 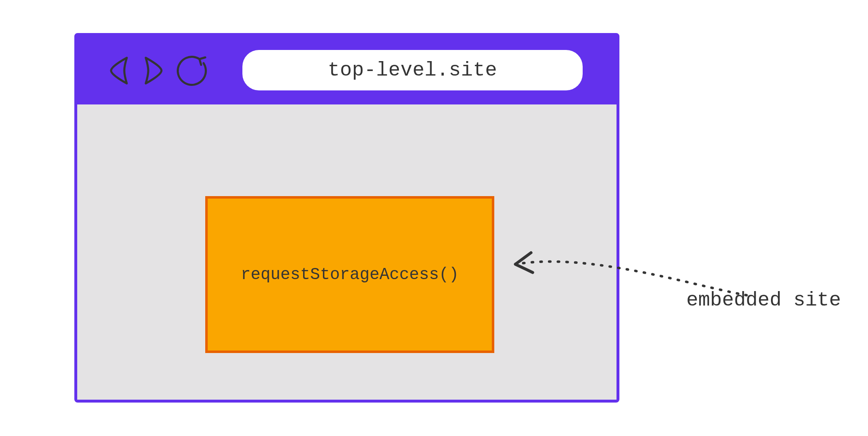 I want to click on annotation-embedded-site-label: embedded site, so click(x=764, y=300).